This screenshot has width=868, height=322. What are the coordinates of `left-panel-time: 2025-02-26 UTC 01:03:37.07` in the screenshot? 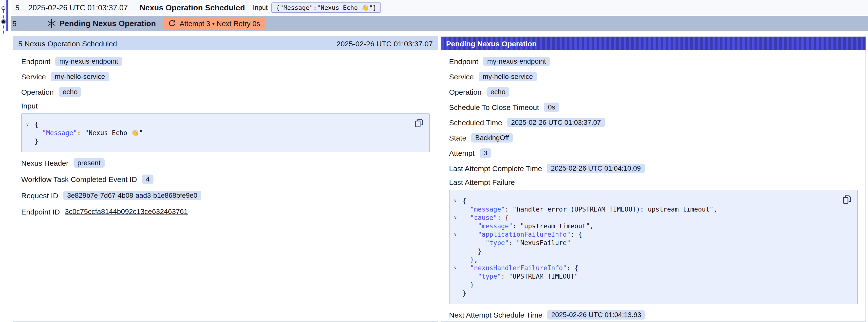 It's located at (385, 43).